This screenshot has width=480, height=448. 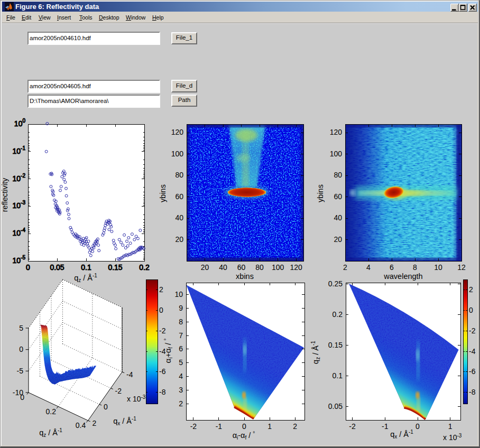 What do you see at coordinates (335, 284) in the screenshot?
I see `svg-text: 0.25` at bounding box center [335, 284].